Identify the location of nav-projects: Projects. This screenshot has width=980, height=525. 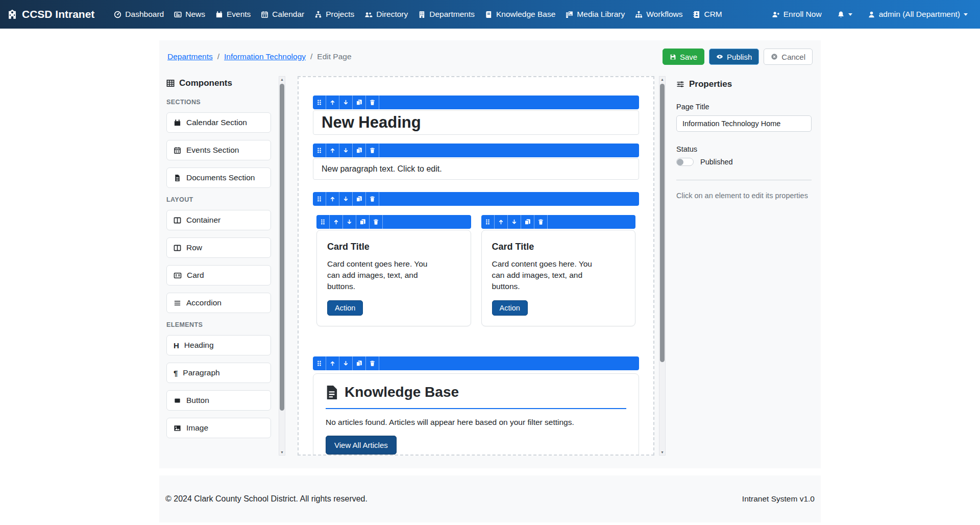
(334, 14).